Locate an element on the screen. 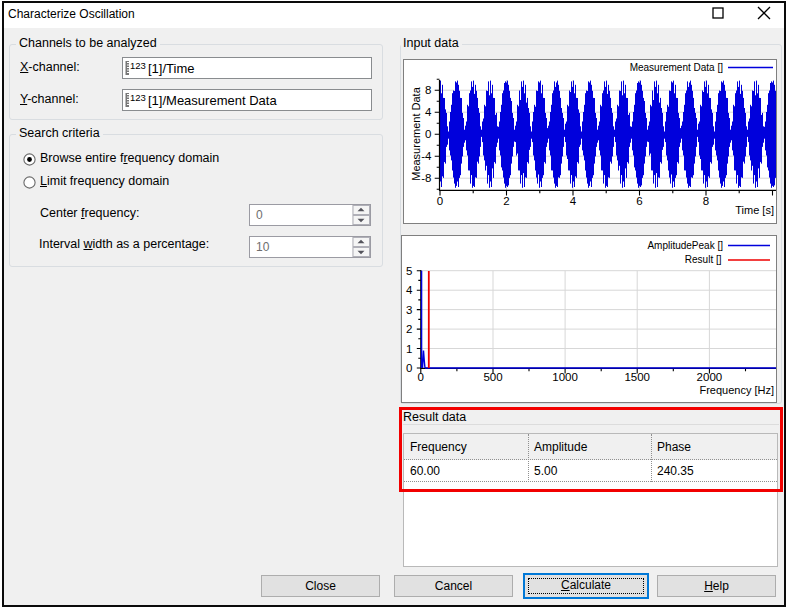 The height and width of the screenshot is (608, 787). svg-text: AmplitudePeak [] is located at coordinates (685, 246).